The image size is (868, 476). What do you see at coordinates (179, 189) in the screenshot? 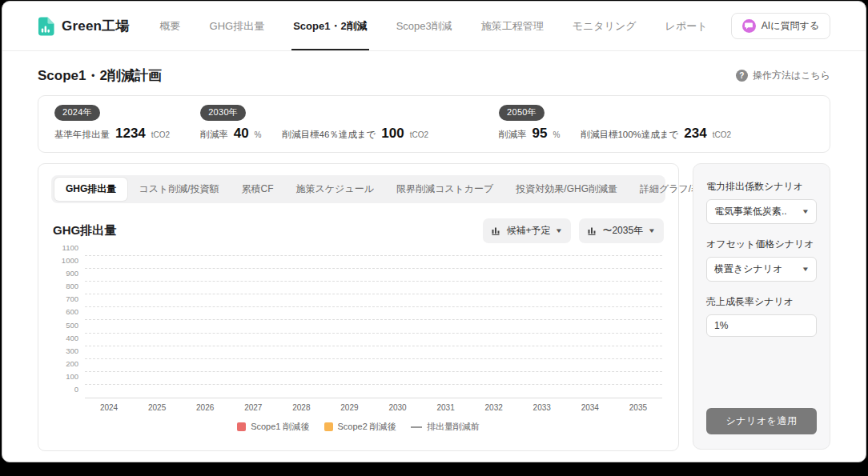
I see `tab-cost-investment: コスト削減/投資額` at bounding box center [179, 189].